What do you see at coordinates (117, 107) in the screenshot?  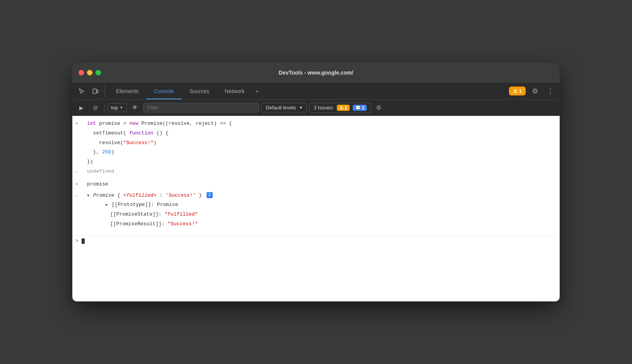 I see `context-selector: top ▼` at bounding box center [117, 107].